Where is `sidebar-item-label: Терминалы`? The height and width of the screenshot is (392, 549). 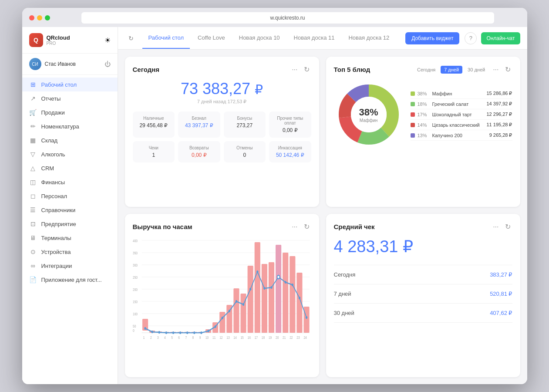
sidebar-item-label: Терминалы is located at coordinates (57, 238).